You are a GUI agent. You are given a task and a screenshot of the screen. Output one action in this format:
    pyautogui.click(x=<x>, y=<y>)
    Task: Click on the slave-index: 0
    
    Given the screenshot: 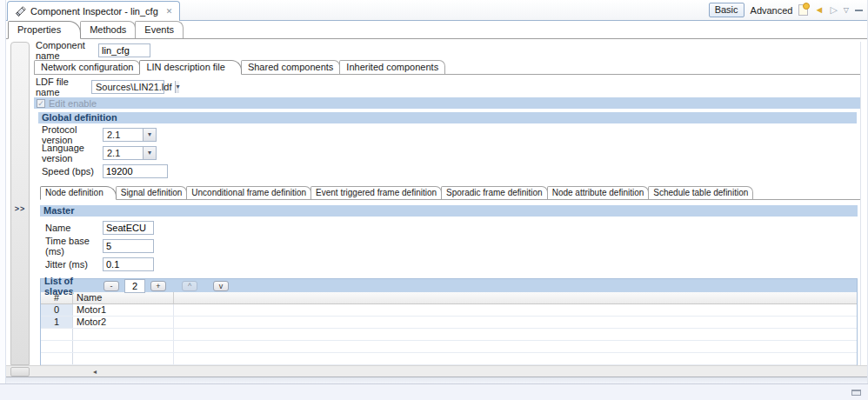 What is the action you would take?
    pyautogui.click(x=57, y=310)
    